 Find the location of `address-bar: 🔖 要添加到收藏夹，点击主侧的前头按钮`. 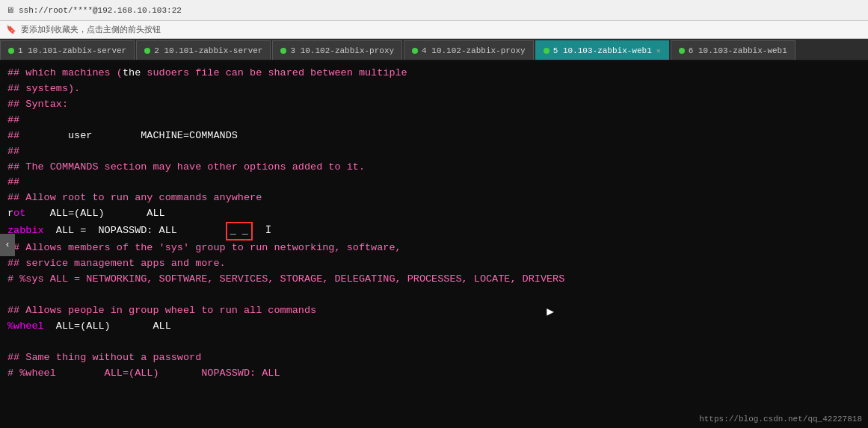

address-bar: 🔖 要添加到收藏夹，点击主侧的前头按钮 is located at coordinates (434, 30).